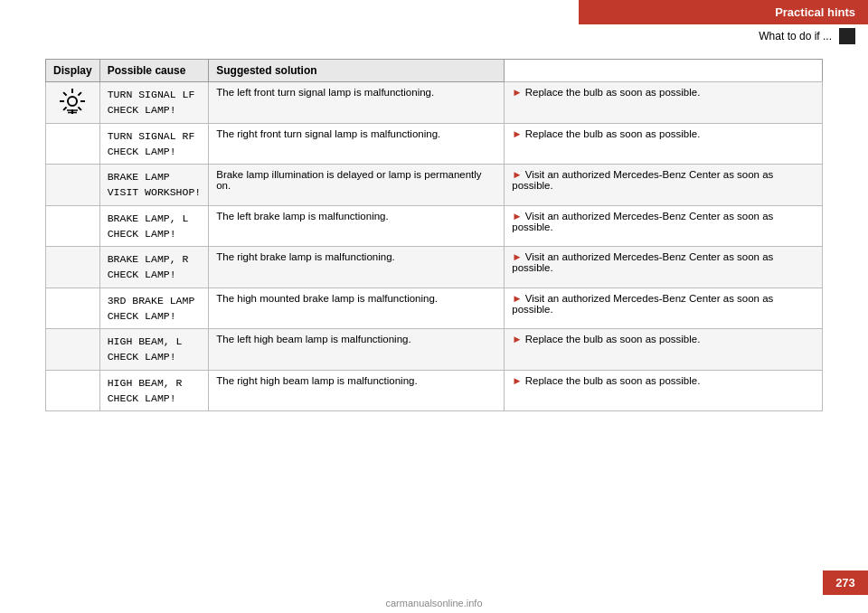  Describe the element at coordinates (434, 226) in the screenshot. I see `table-row: BRAKE LAMP, L CHECK LAMP!The left brake …` at that location.